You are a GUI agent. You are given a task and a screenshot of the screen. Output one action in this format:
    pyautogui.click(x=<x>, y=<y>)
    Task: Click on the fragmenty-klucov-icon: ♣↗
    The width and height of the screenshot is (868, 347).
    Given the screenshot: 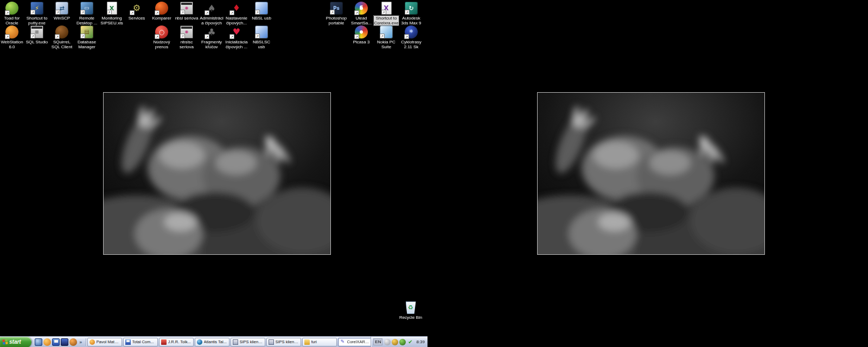 What is the action you would take?
    pyautogui.click(x=212, y=32)
    